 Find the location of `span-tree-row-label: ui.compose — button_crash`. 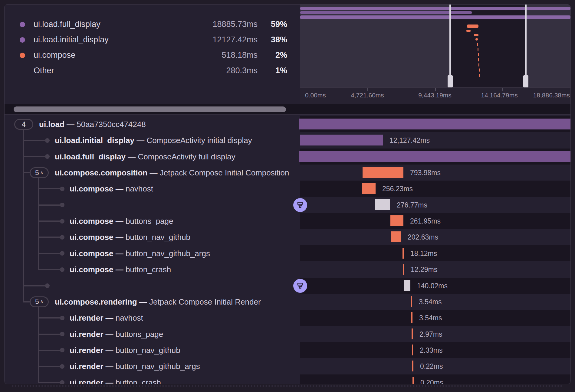

span-tree-row-label: ui.compose — button_crash is located at coordinates (120, 270).